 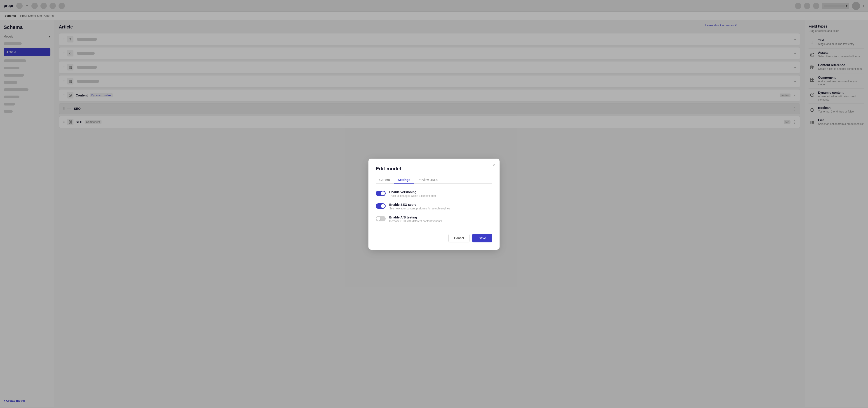 I want to click on setting-desc-ab: Increase CTR with different content vari…, so click(x=415, y=221).